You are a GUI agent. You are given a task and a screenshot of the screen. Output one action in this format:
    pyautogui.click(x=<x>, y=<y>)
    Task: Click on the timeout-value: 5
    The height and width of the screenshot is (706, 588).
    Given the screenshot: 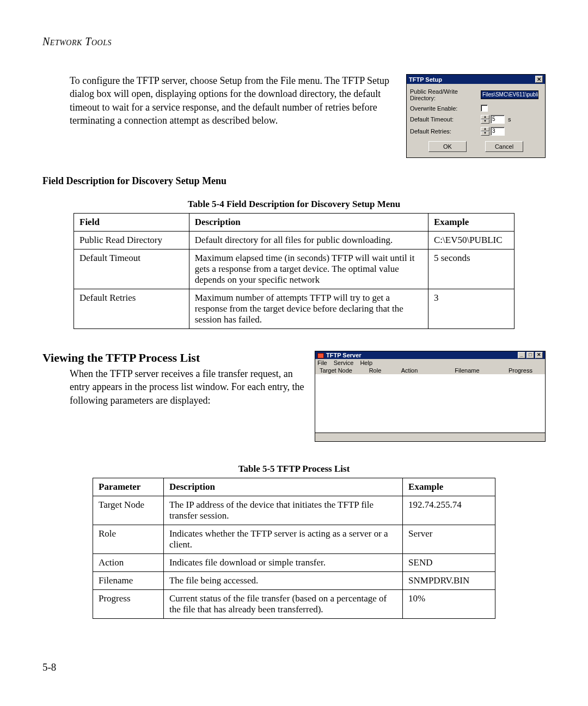 What is the action you would take?
    pyautogui.click(x=498, y=119)
    